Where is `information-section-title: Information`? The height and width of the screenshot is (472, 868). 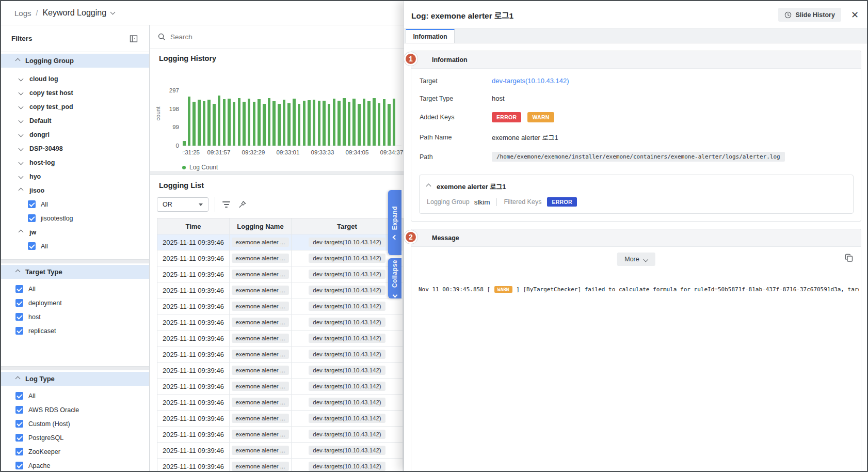
information-section-title: Information is located at coordinates (450, 60).